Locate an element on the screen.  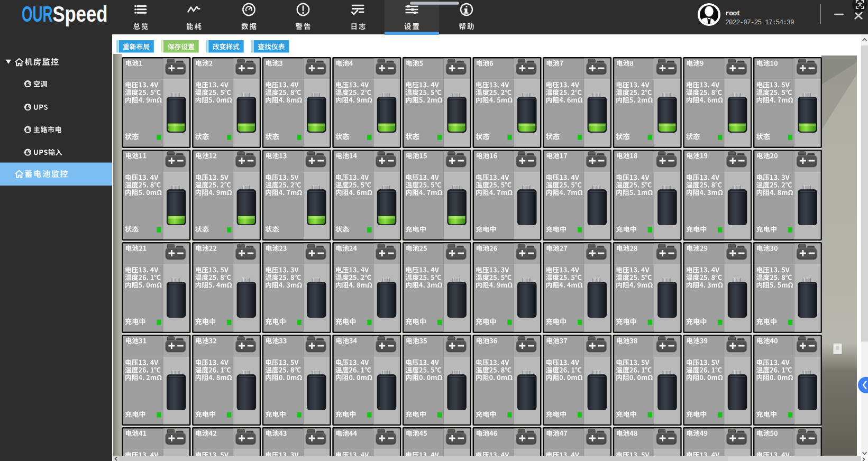
svg-text: OUR is located at coordinates (37, 14).